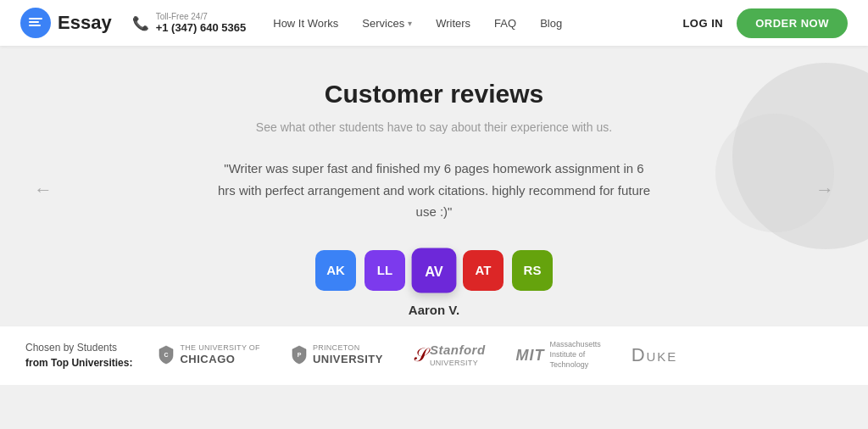 This screenshot has width=868, height=429. I want to click on header-right: LOG IN ORDER NOW, so click(765, 24).